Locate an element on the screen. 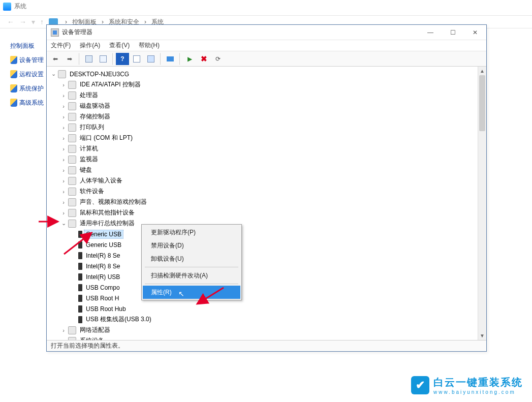 This screenshot has height=402, width=532. ctx-item-1: 禁用设备(D) is located at coordinates (192, 245).